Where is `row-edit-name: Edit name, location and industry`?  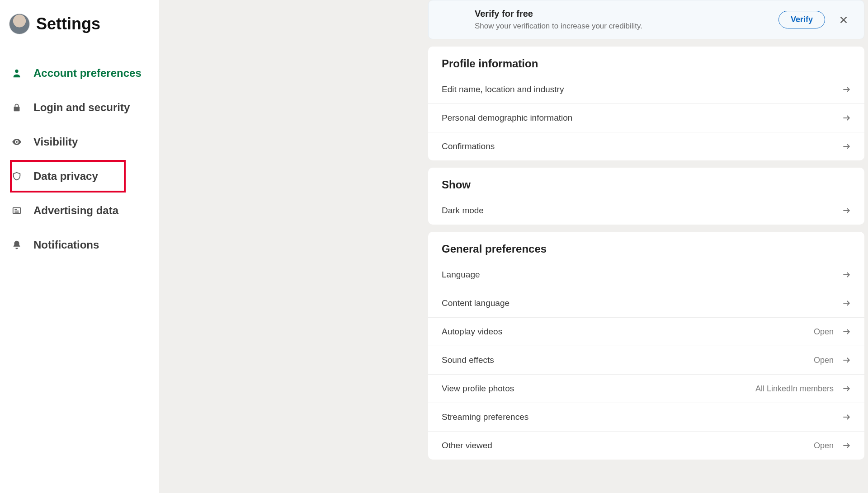 row-edit-name: Edit name, location and industry is located at coordinates (646, 89).